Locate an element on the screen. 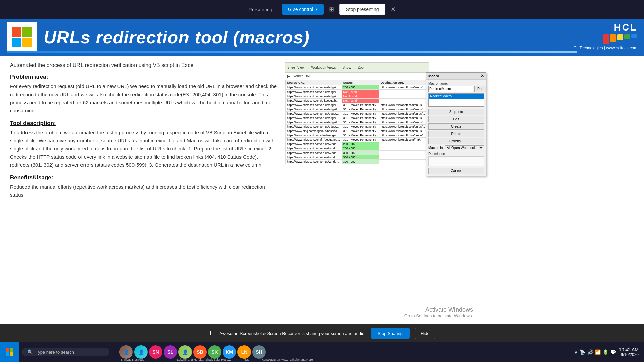  cell-source-url: https://www.microsoft.com/en-us/edge/ is located at coordinates (314, 105).